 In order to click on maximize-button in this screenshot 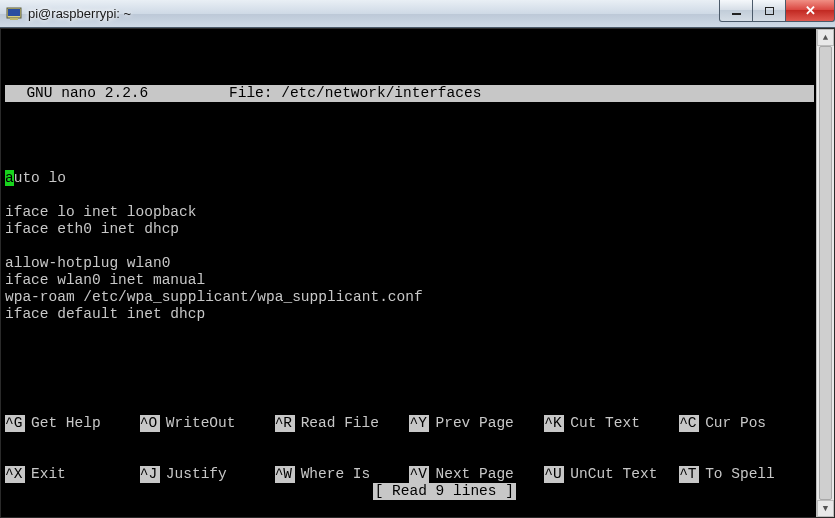, I will do `click(769, 11)`.